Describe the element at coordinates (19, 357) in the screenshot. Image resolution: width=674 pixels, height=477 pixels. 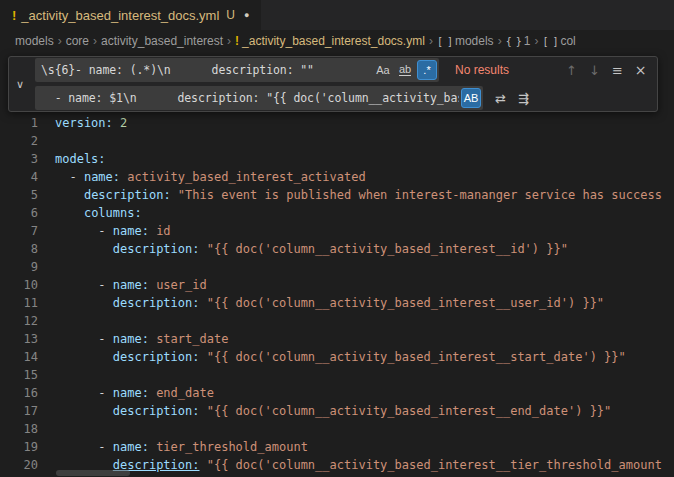
I see `line-number: 14` at that location.